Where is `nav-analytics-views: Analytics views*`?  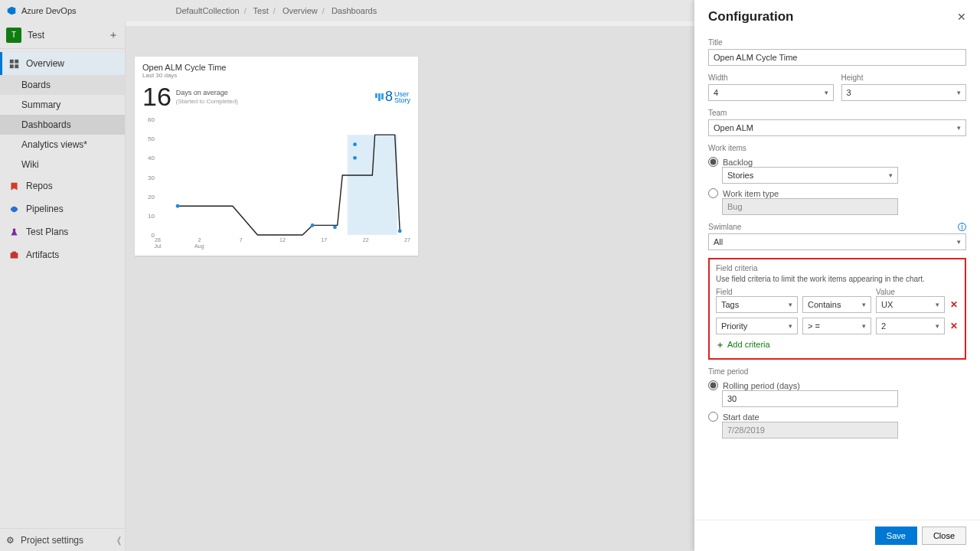 nav-analytics-views: Analytics views* is located at coordinates (63, 145).